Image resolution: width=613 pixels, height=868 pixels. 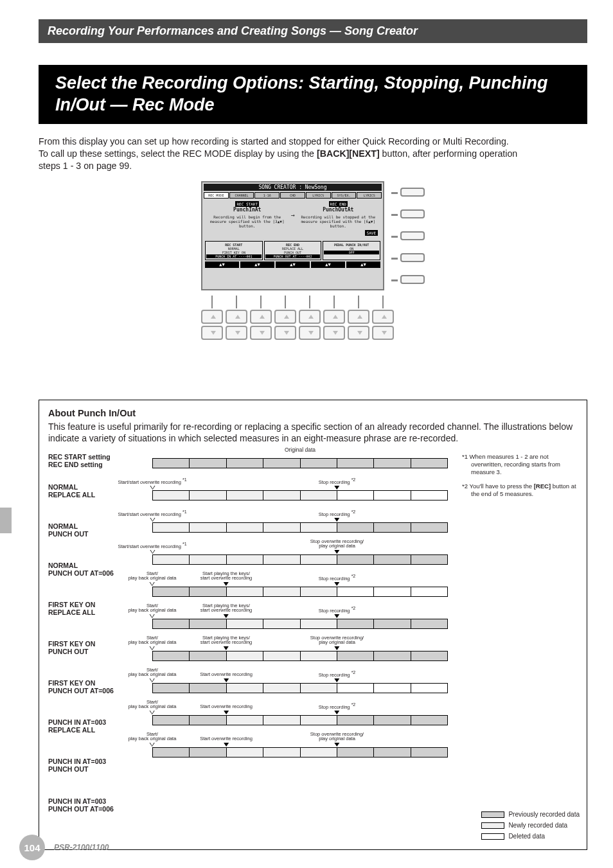 I want to click on punch-header-1: REC START setting, so click(x=80, y=457).